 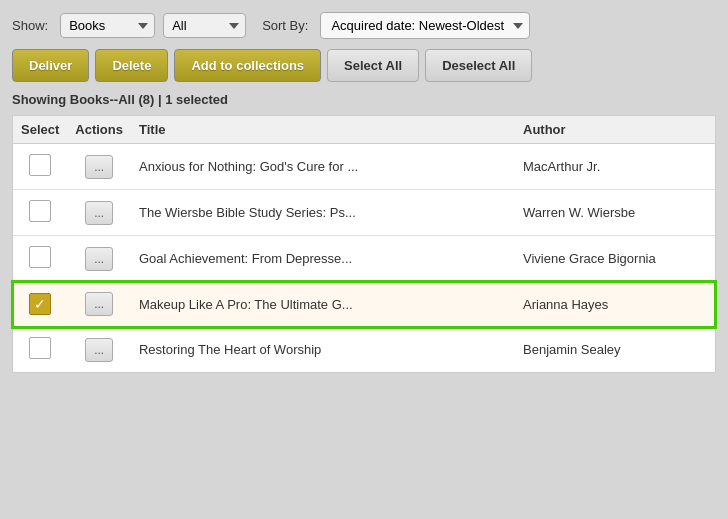 What do you see at coordinates (285, 26) in the screenshot?
I see `sort-label: Sort By:` at bounding box center [285, 26].